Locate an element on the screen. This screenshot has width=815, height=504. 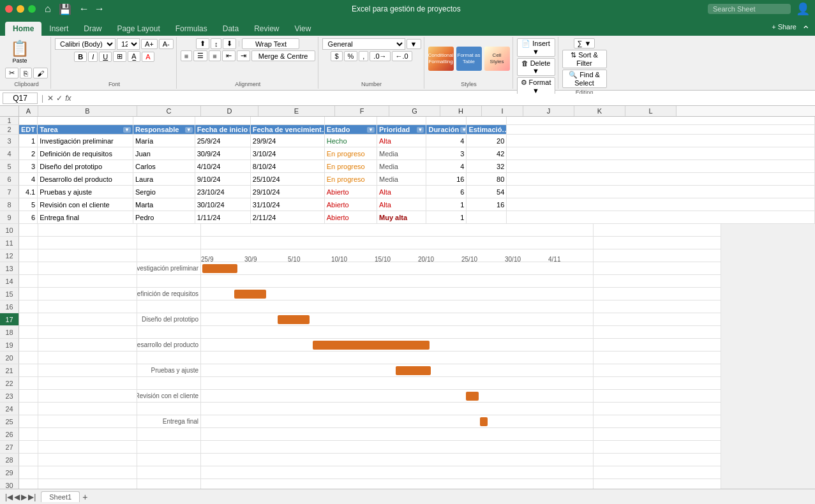
cell-b12 is located at coordinates (88, 256).